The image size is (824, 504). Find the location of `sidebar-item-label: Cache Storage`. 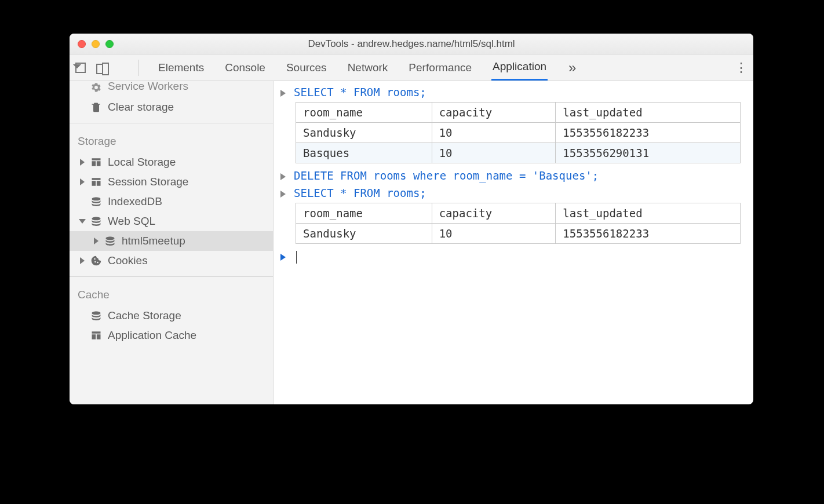

sidebar-item-label: Cache Storage is located at coordinates (145, 316).